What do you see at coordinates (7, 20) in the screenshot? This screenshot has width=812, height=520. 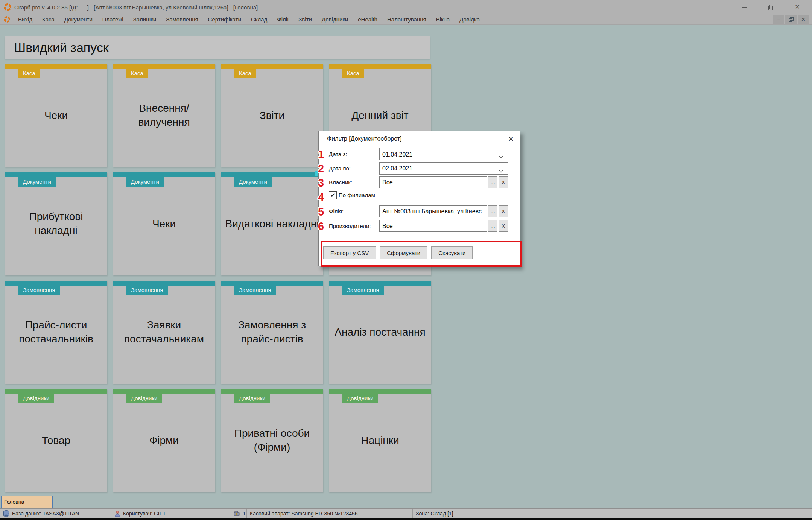 I see `menu-logo-icon` at bounding box center [7, 20].